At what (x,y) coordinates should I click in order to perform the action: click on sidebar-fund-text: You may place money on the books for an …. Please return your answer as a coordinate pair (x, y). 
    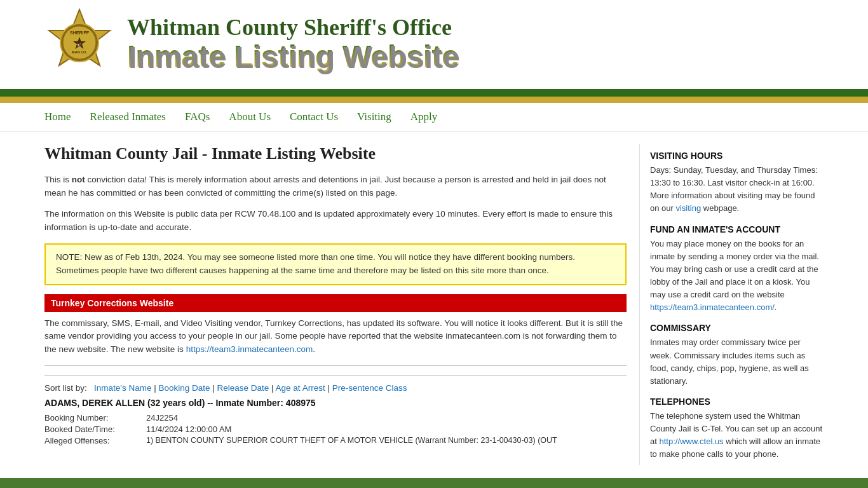
    Looking at the image, I should click on (737, 276).